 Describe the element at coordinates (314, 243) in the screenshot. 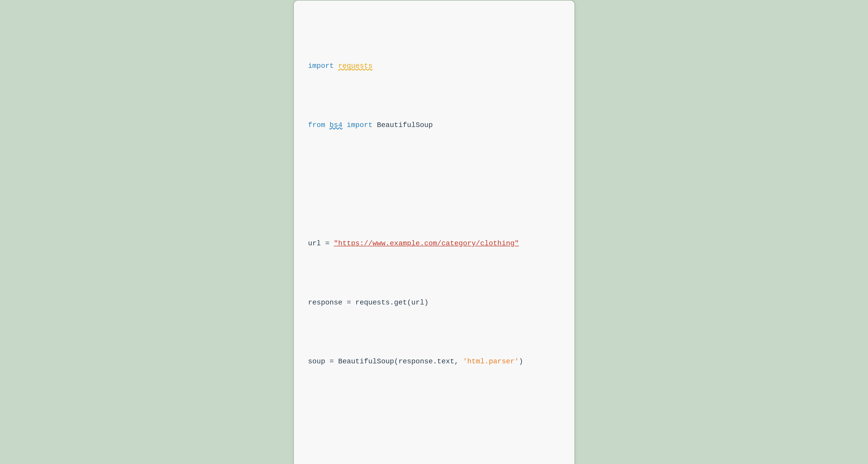

I see `var-url: url` at that location.